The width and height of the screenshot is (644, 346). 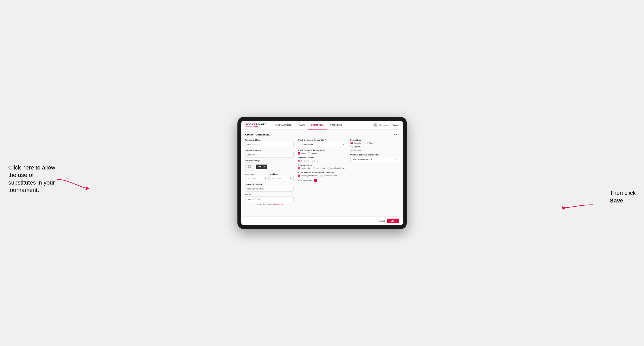 I want to click on navigation: SCORESCOREBOARDBOARD Powered by clippd T…, so click(x=322, y=125).